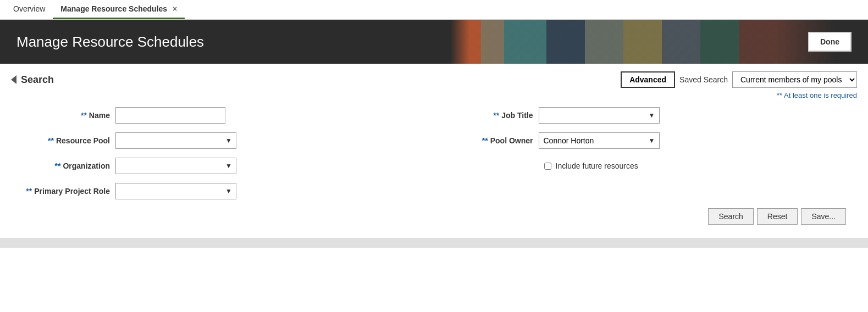  Describe the element at coordinates (99, 115) in the screenshot. I see `name-label-text: Name` at that location.